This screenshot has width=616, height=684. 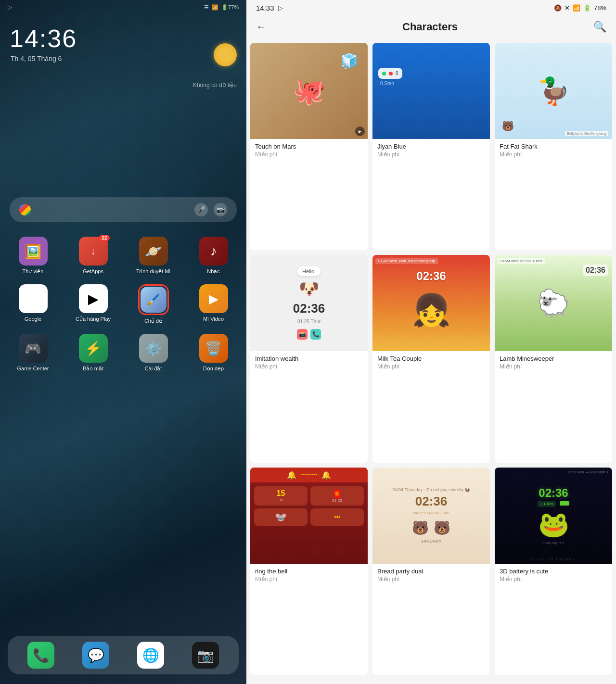 What do you see at coordinates (214, 304) in the screenshot?
I see `app-mi-video: ▶ Mì Video` at bounding box center [214, 304].